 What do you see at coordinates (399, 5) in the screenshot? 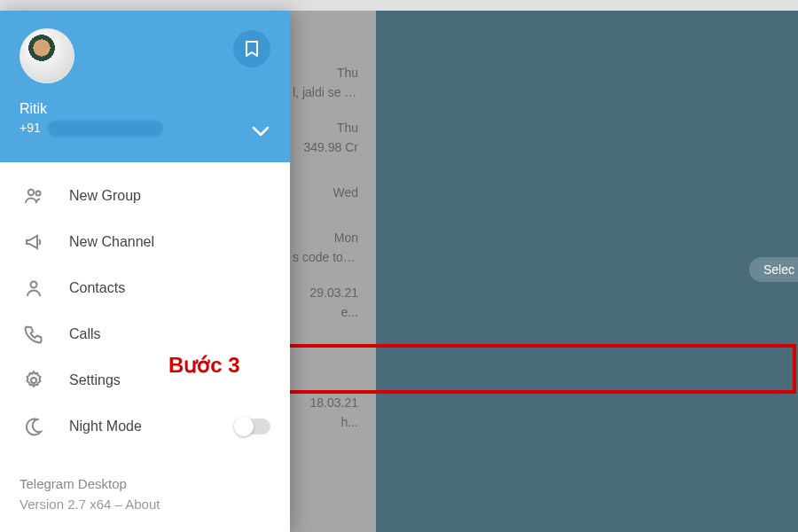
I see `window-titlebar` at bounding box center [399, 5].